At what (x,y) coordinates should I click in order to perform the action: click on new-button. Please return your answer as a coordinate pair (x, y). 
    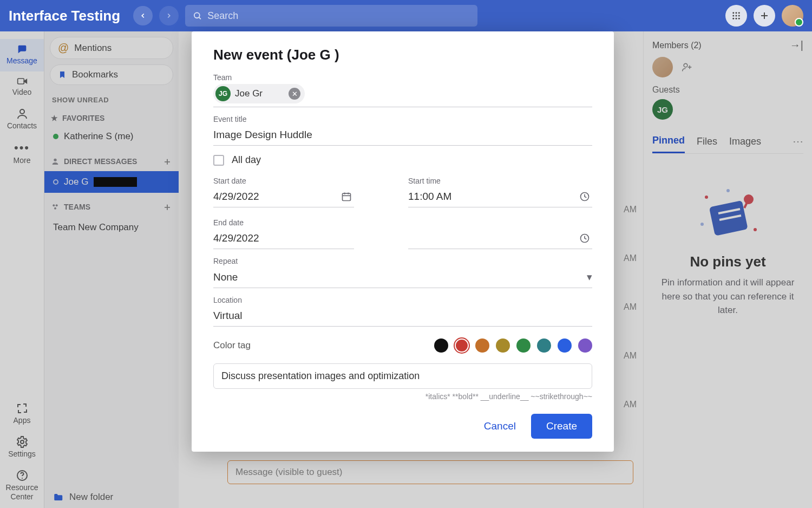
    Looking at the image, I should click on (764, 16).